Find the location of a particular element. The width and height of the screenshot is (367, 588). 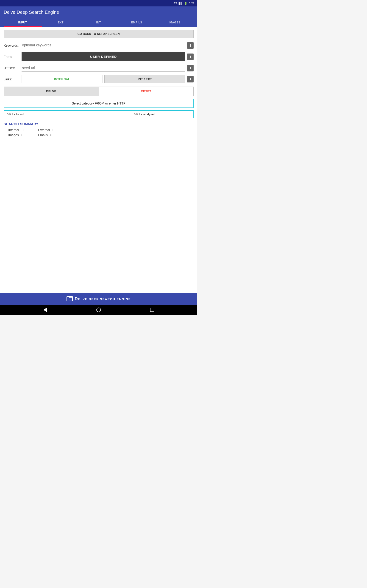

search-summary: SEARCH SUMMARY Internal 0 External 0 Ima… is located at coordinates (99, 129).